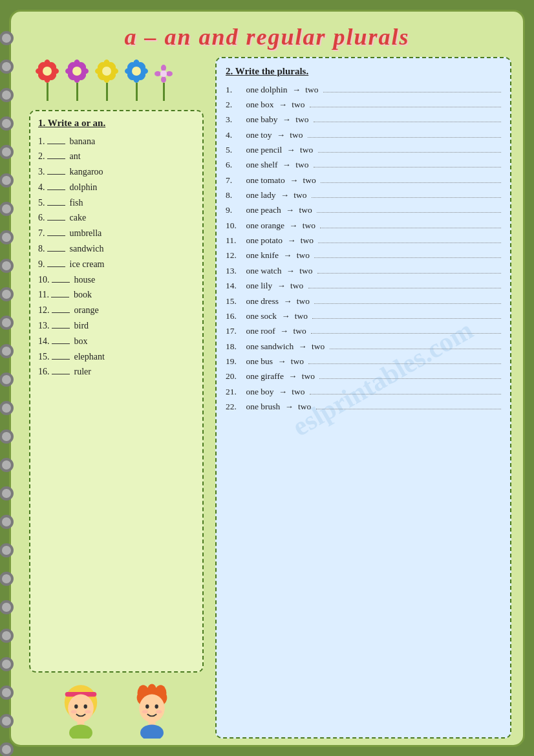 The height and width of the screenshot is (756, 534). What do you see at coordinates (363, 406) in the screenshot?
I see `section2-item: 22. one brush → two` at bounding box center [363, 406].